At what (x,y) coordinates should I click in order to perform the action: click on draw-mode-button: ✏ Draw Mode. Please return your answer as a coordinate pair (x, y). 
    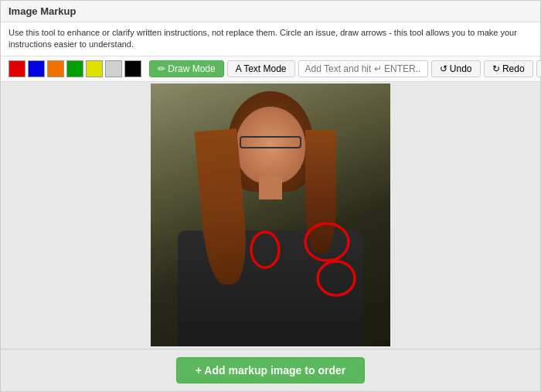
    Looking at the image, I should click on (187, 69).